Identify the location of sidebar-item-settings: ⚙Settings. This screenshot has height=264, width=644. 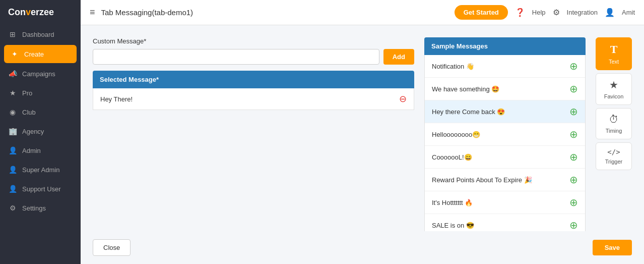
(40, 208).